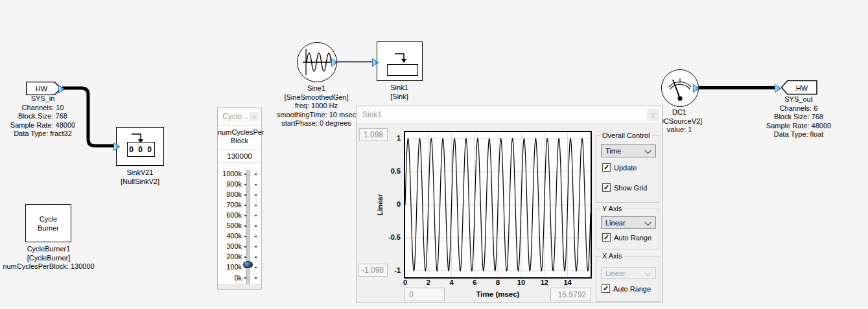 The height and width of the screenshot is (309, 868). I want to click on caption-line: smoothingTime: 10 msec, so click(316, 115).